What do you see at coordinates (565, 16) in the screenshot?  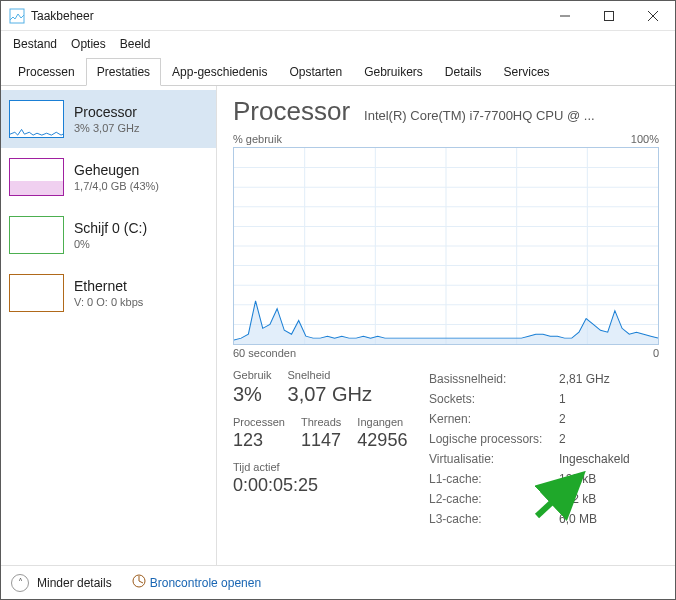 I see `minimize-button` at bounding box center [565, 16].